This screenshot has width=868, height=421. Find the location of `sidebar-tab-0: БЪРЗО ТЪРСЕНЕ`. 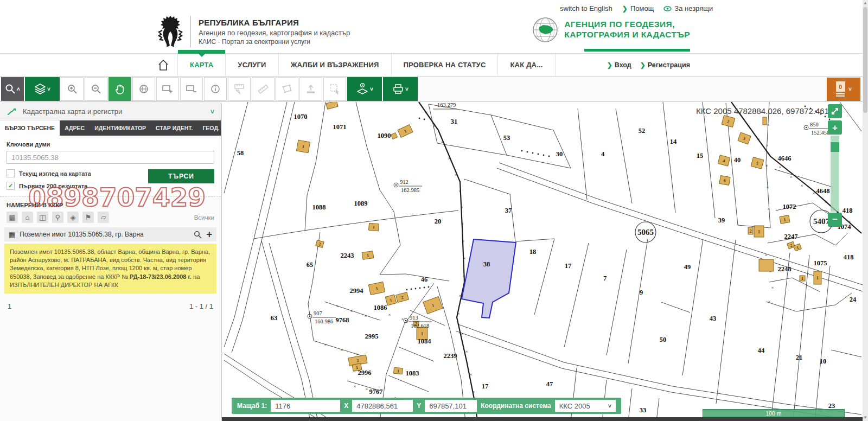

sidebar-tab-0: БЪРЗО ТЪРСЕНЕ is located at coordinates (30, 128).